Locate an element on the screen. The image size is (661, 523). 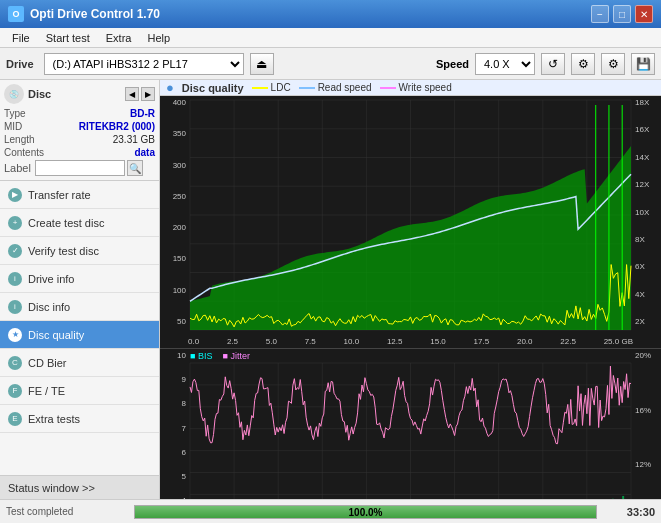
menu-file: File is located at coordinates (21, 38).